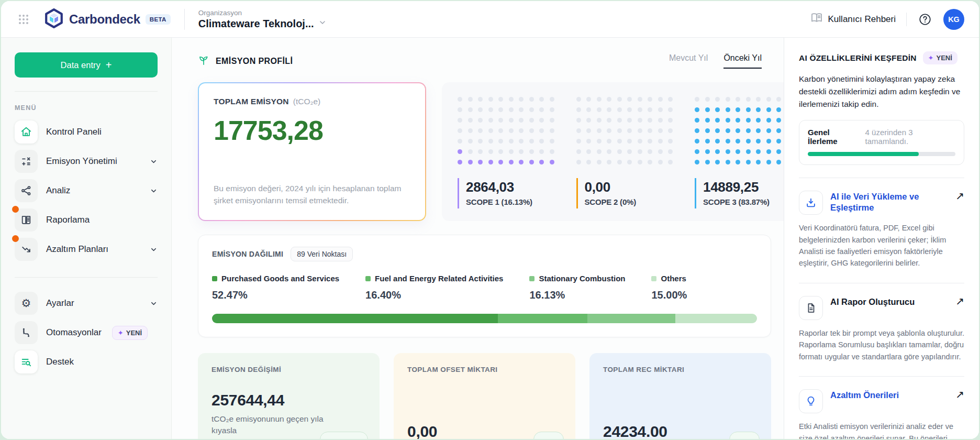 The width and height of the screenshot is (980, 440). Describe the element at coordinates (86, 362) in the screenshot. I see `sidebar-item-destek: Destek` at that location.